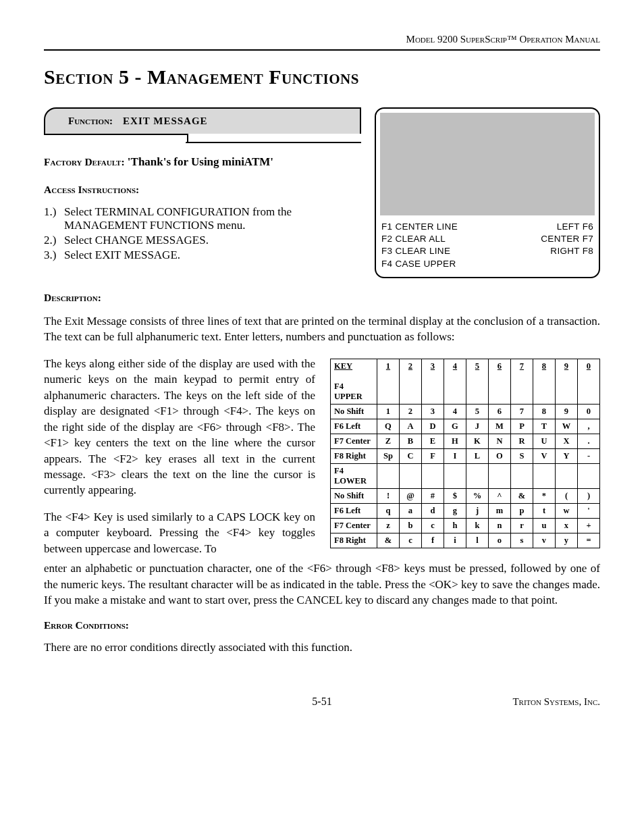 This screenshot has height=834, width=644. What do you see at coordinates (54, 255) in the screenshot?
I see `list-number: 3.)` at bounding box center [54, 255].